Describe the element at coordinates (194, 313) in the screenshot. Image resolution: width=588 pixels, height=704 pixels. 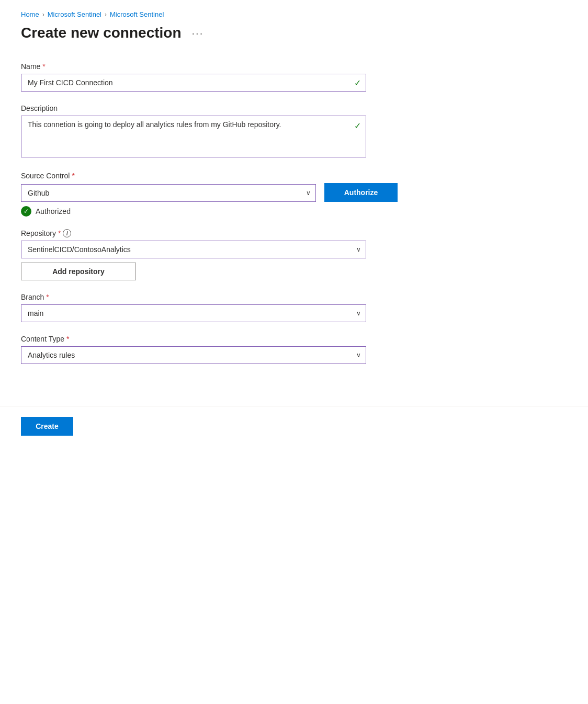
I see `branch-select: main develop` at that location.